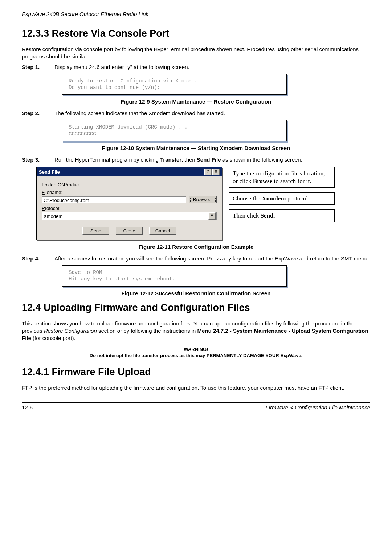  What do you see at coordinates (174, 276) in the screenshot?
I see `console-box-3: Save to ROM Hit any key to start system …` at bounding box center [174, 276].